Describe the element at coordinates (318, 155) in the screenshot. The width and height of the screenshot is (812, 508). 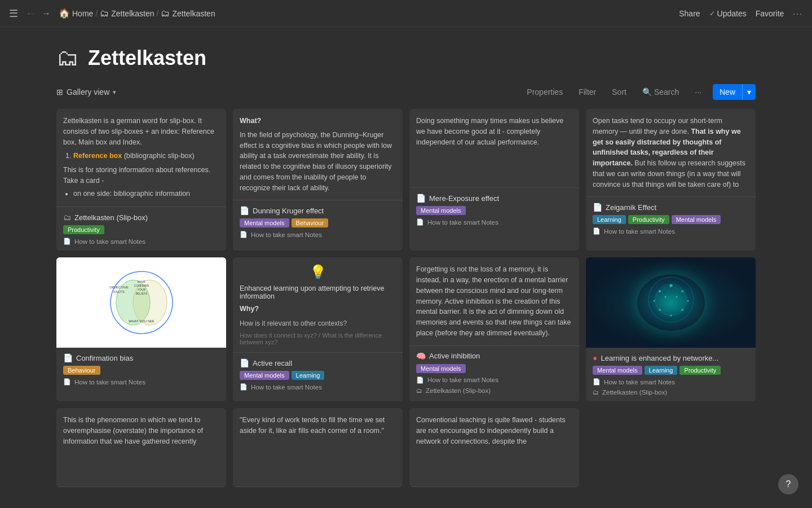
I see `card-preview: What? In the field of psychology, the Du…` at that location.